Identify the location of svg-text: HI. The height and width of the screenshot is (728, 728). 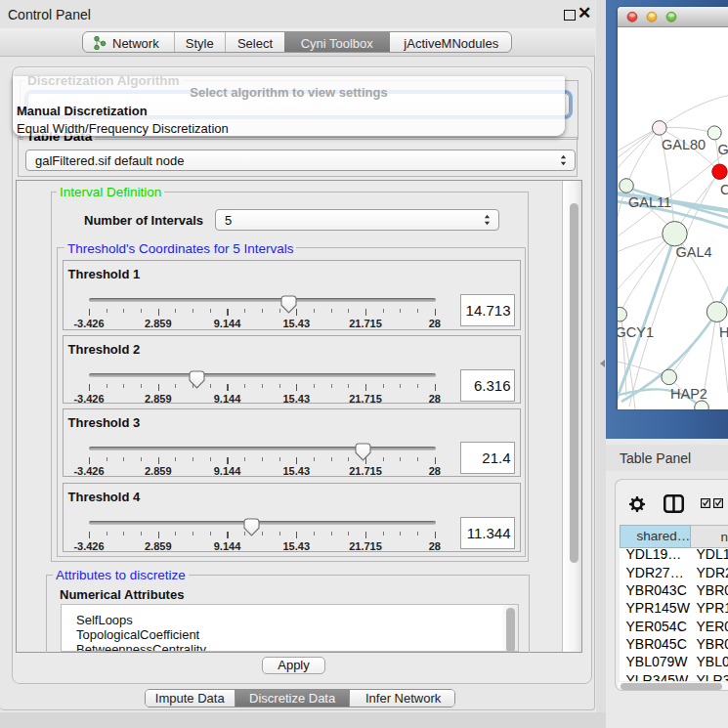
(723, 332).